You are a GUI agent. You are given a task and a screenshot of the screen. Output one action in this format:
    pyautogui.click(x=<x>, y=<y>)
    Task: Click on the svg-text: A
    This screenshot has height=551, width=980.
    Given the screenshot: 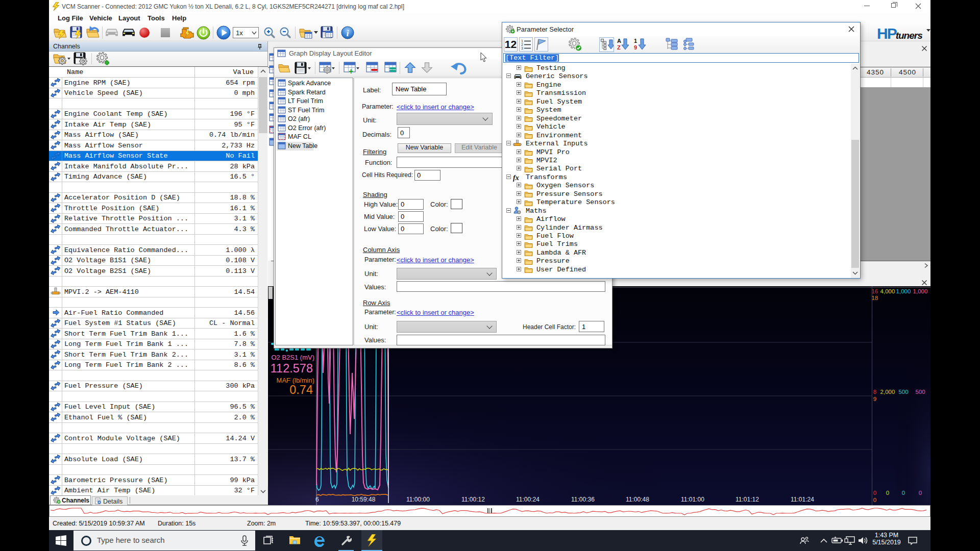 What is the action you would take?
    pyautogui.click(x=619, y=41)
    